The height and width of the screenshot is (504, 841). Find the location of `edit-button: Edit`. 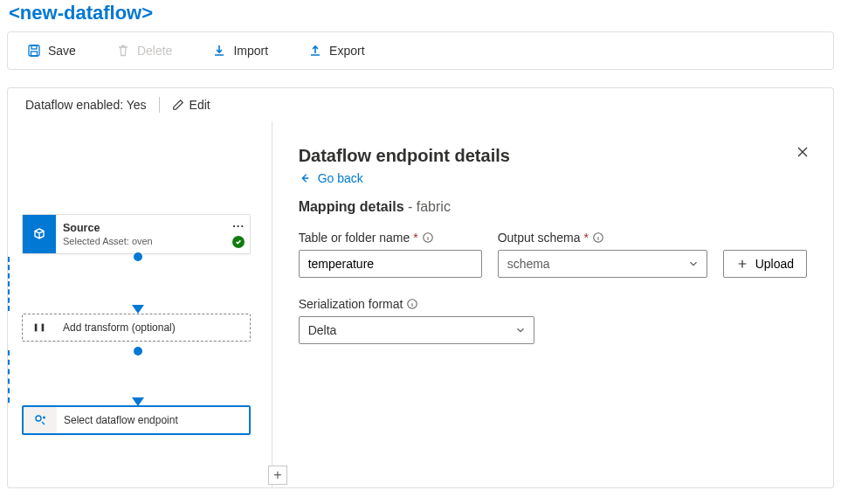

edit-button: Edit is located at coordinates (191, 105).